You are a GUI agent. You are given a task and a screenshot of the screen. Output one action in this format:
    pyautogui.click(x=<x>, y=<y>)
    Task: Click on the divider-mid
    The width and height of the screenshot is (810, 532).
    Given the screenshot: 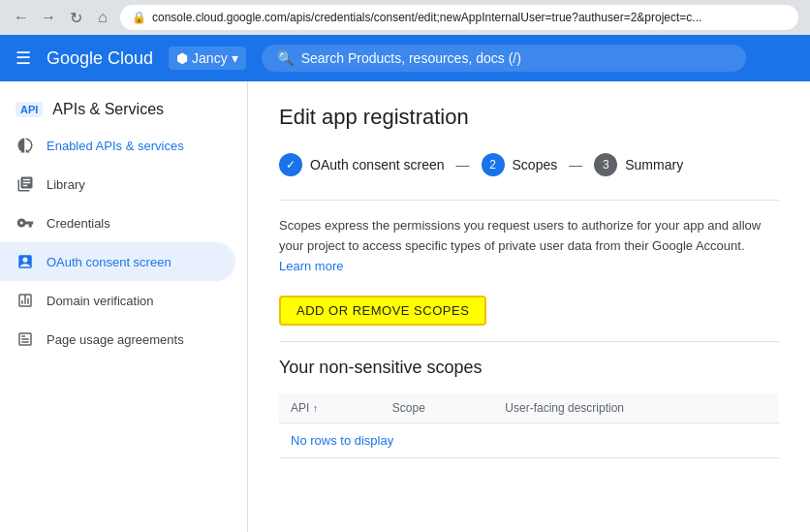 What is the action you would take?
    pyautogui.click(x=529, y=341)
    